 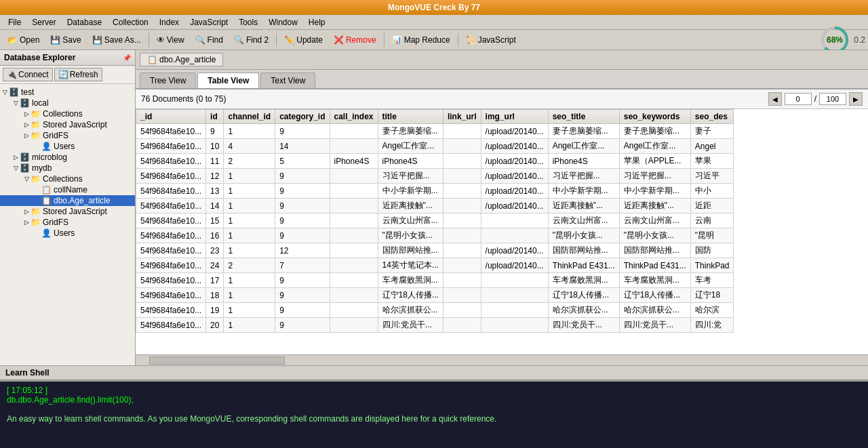 What do you see at coordinates (435, 206) in the screenshot?
I see `table-row: 54f9684fa6e10...1419近距离接触".../upload/201…` at bounding box center [435, 206].